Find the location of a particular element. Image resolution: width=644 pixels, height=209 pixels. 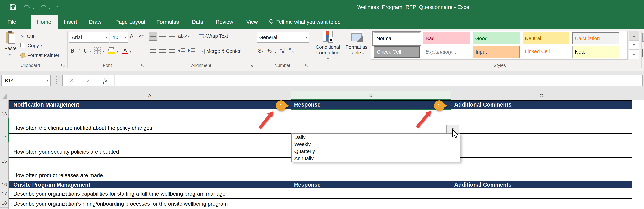

copy-button: Copy ▾ is located at coordinates (32, 46).